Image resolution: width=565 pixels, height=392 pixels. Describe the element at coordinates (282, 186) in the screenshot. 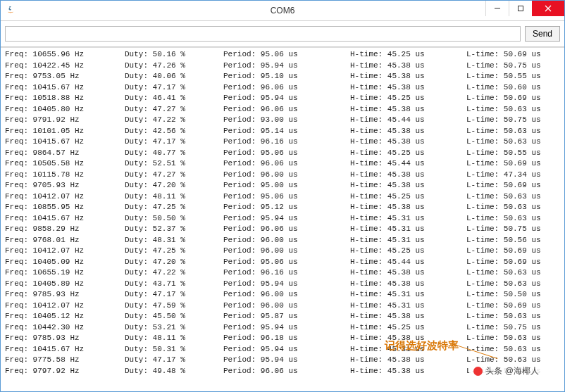

I see `log-row: Freq: 9705.93 HzDuty: 47.20 %Period: 95.…` at that location.